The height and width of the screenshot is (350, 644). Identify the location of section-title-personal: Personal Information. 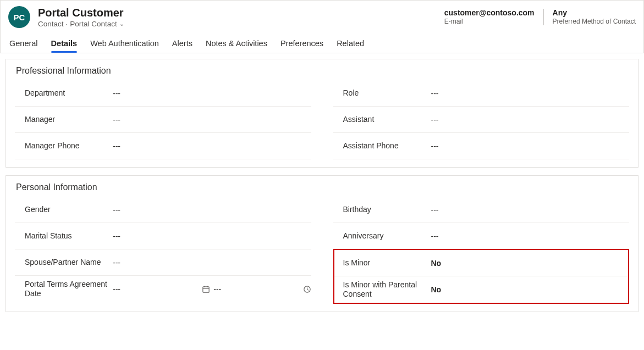
(322, 187).